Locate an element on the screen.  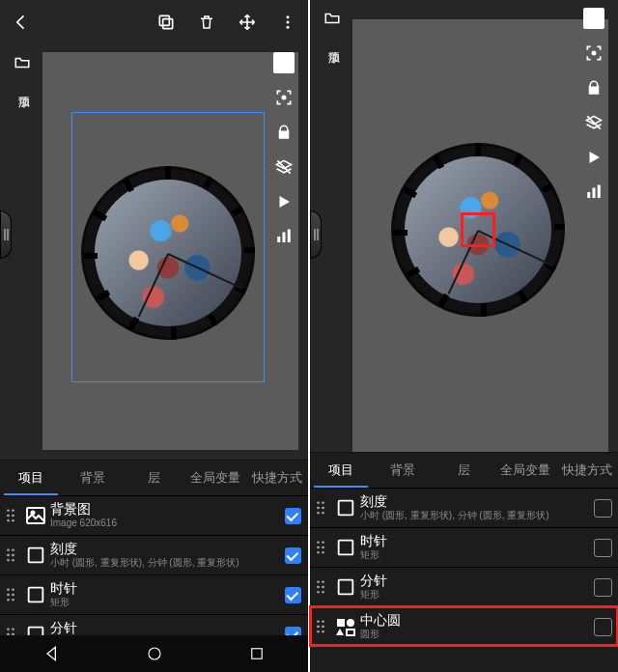
right-tool-rail is located at coordinates (594, 105).